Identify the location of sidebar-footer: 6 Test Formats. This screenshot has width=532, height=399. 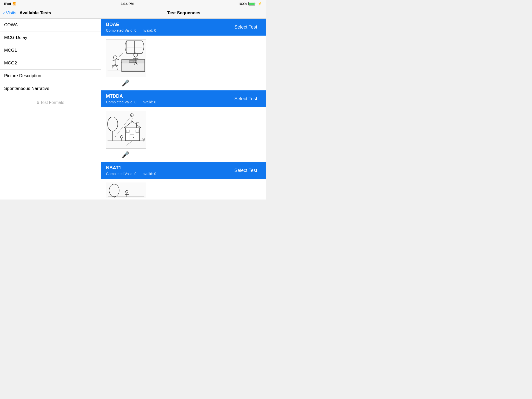
(50, 103).